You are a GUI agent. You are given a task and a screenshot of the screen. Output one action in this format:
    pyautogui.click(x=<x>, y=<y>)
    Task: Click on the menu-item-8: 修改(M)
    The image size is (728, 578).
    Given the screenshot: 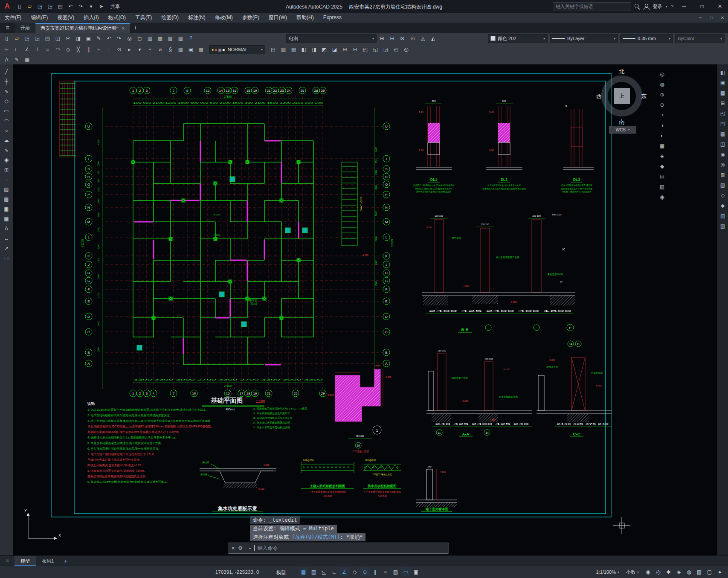 What is the action you would take?
    pyautogui.click(x=224, y=18)
    